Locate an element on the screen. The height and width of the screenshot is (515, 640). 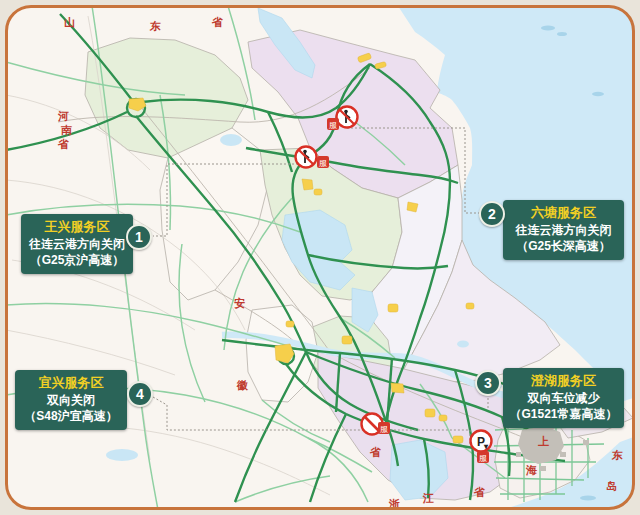
callout-road: （G25京沪高速） is located at coordinates (77, 260).